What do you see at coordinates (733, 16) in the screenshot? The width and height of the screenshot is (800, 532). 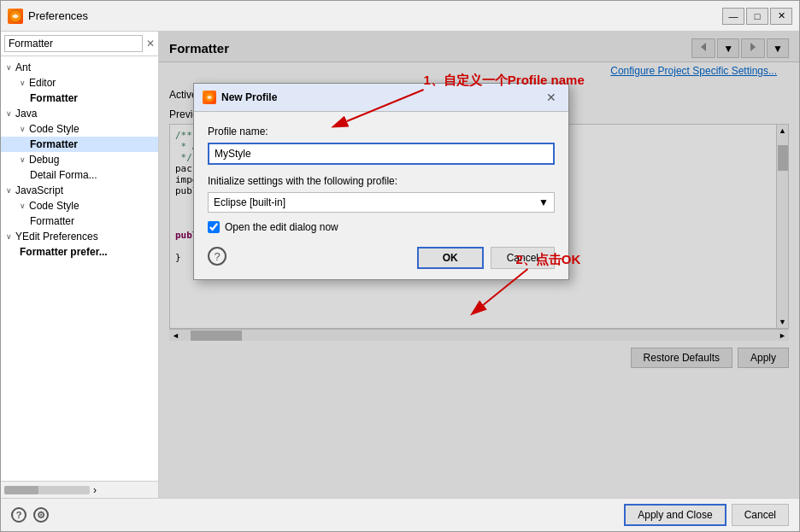 I see `minimize-button: —` at bounding box center [733, 16].